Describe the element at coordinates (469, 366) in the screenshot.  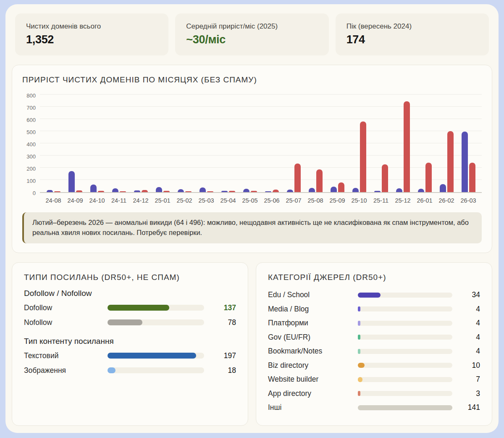
I see `hbar-value: 10` at that location.